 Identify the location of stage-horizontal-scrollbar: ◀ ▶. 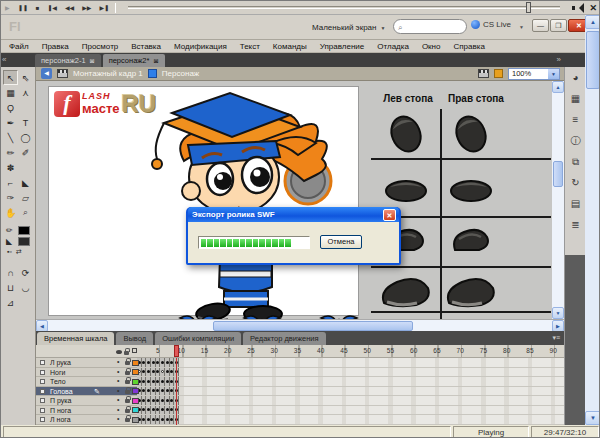
(300, 325).